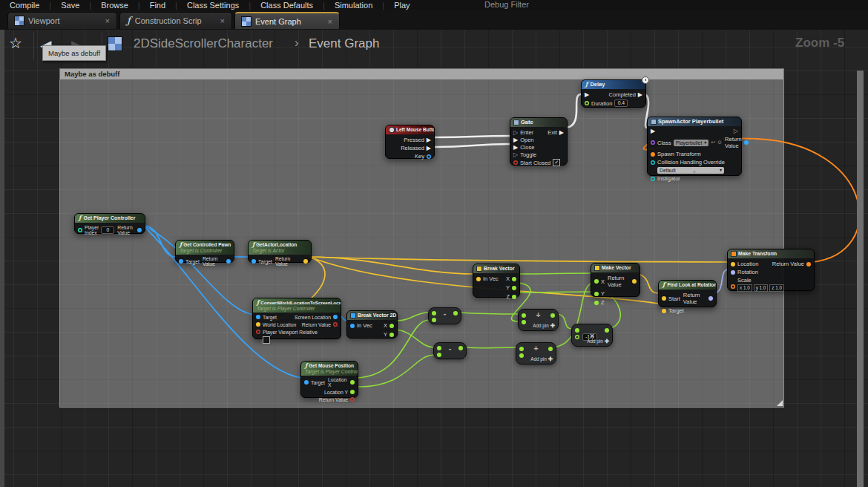 The image size is (868, 487). What do you see at coordinates (258, 324) in the screenshot?
I see `world-location-pin` at bounding box center [258, 324].